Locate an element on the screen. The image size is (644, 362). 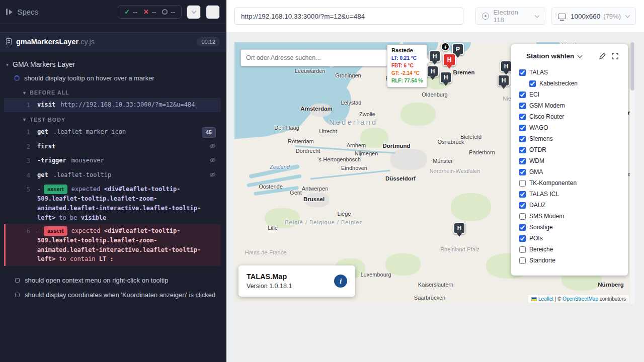
station-item: POIs is located at coordinates (570, 238).